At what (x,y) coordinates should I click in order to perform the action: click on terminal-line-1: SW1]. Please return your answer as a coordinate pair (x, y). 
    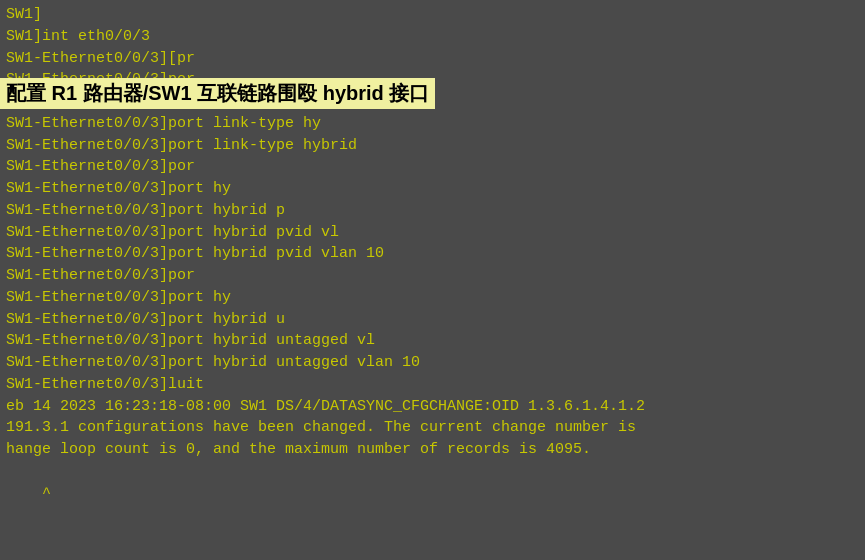
    Looking at the image, I should click on (432, 15).